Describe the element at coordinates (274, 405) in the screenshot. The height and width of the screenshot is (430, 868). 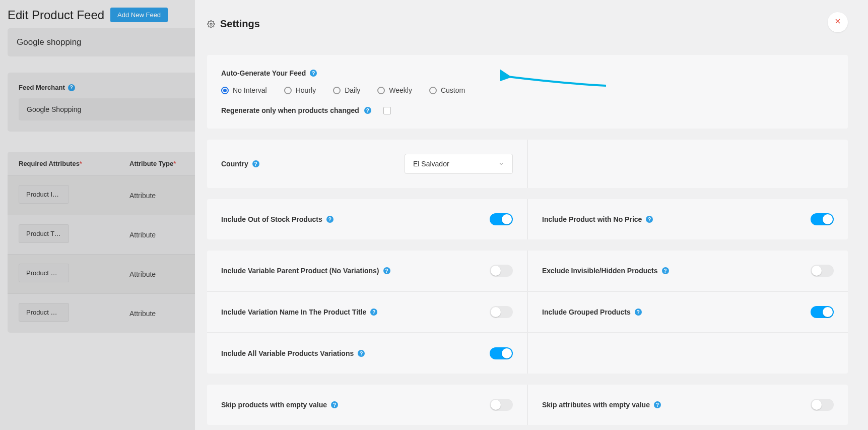
I see `skip-empty-products-label: Skip products with empty value` at that location.